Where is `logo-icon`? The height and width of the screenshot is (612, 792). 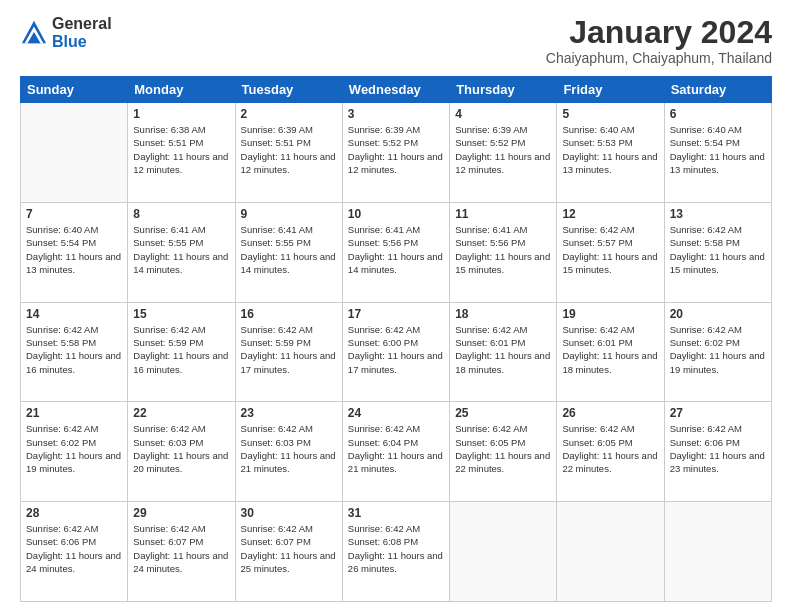
logo-icon is located at coordinates (34, 33).